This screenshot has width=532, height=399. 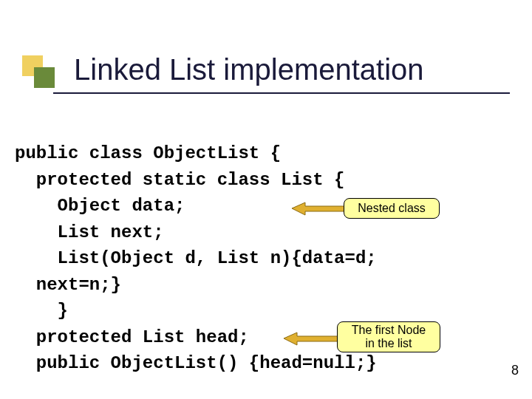 I want to click on callout-nested-text: Nested class, so click(x=392, y=208).